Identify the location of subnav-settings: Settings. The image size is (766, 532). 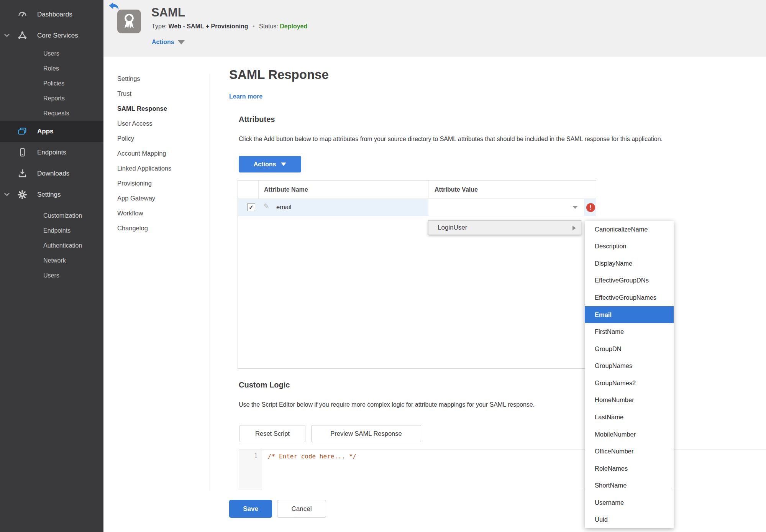
(160, 79).